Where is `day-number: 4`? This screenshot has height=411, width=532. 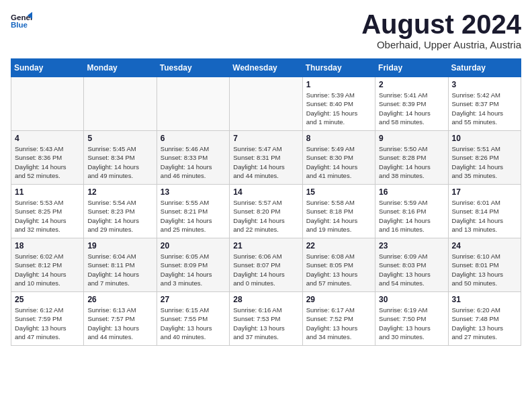 day-number: 4 is located at coordinates (47, 138).